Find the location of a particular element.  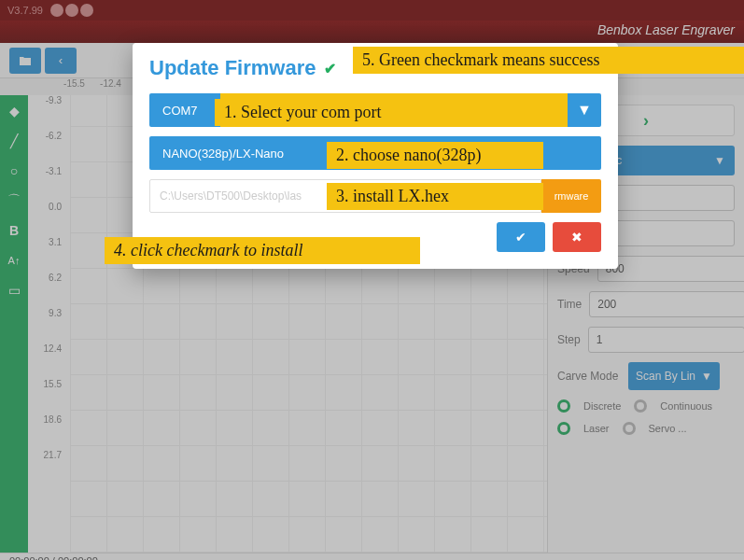

cancel-button: ✖ is located at coordinates (577, 237).